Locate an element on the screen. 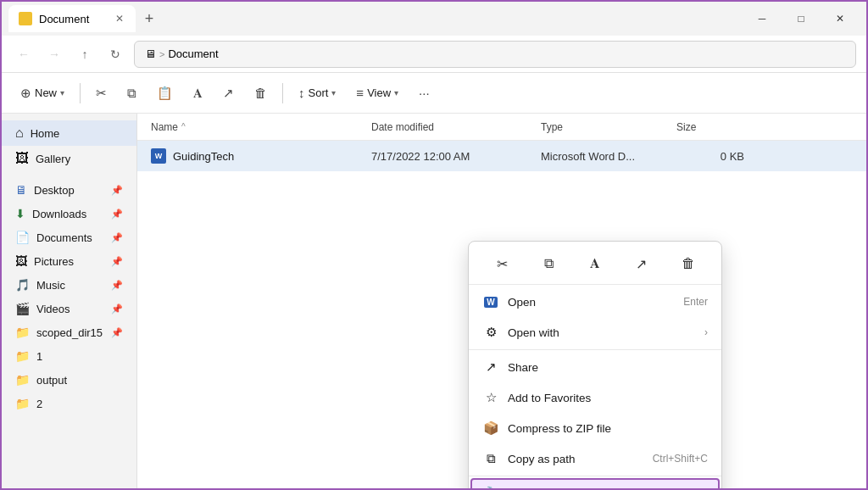 The image size is (868, 490). ctx-share-button: ↗ is located at coordinates (642, 264).